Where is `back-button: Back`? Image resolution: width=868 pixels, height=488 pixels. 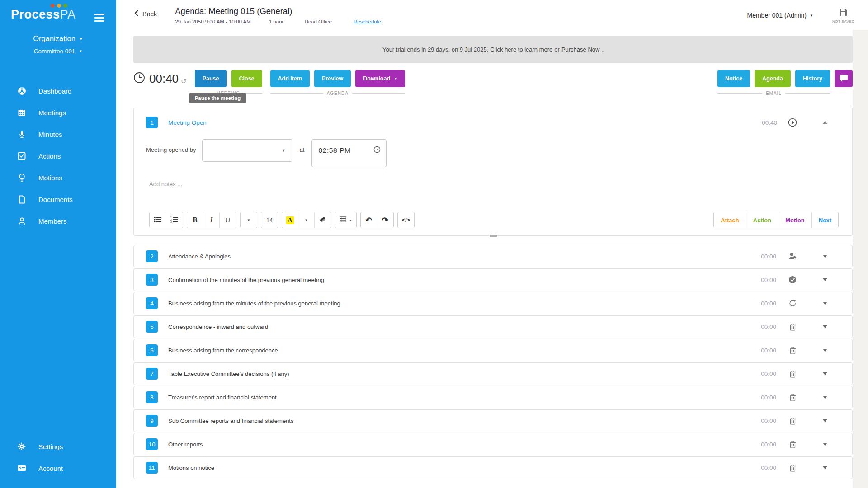 back-button: Back is located at coordinates (146, 14).